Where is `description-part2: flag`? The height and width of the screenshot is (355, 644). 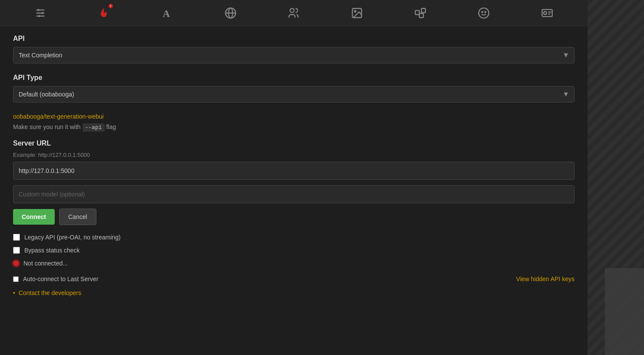 description-part2: flag is located at coordinates (110, 127).